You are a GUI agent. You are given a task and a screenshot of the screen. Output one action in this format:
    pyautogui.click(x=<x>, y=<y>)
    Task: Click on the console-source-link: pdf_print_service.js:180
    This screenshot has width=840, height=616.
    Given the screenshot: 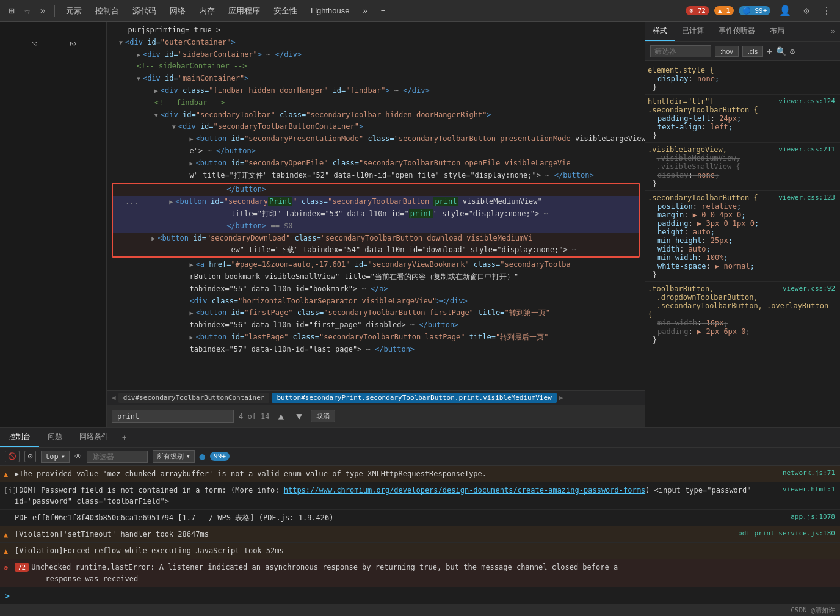 What is the action you would take?
    pyautogui.click(x=786, y=534)
    